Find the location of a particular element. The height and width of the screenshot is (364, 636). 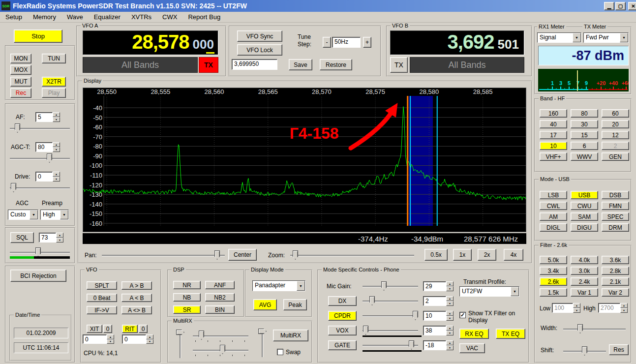

filter-button: 2.6k is located at coordinates (553, 281).